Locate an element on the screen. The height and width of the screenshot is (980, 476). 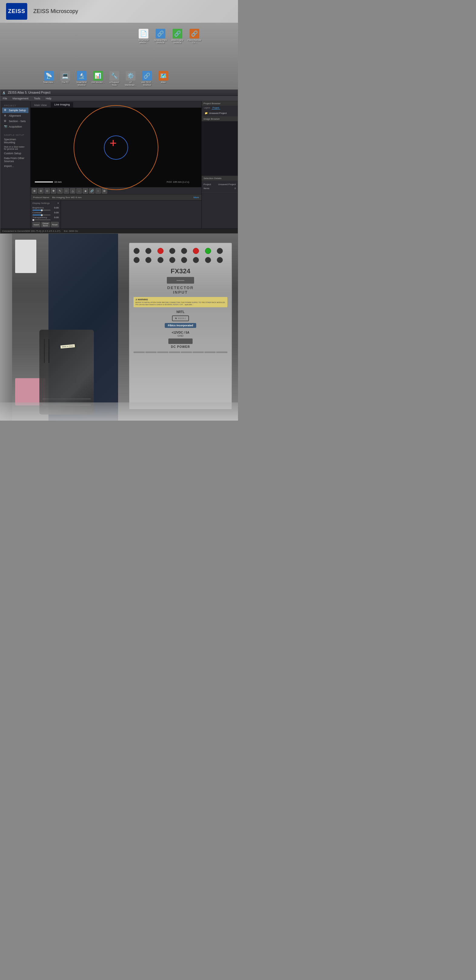
menu-file: File is located at coordinates (5, 99).